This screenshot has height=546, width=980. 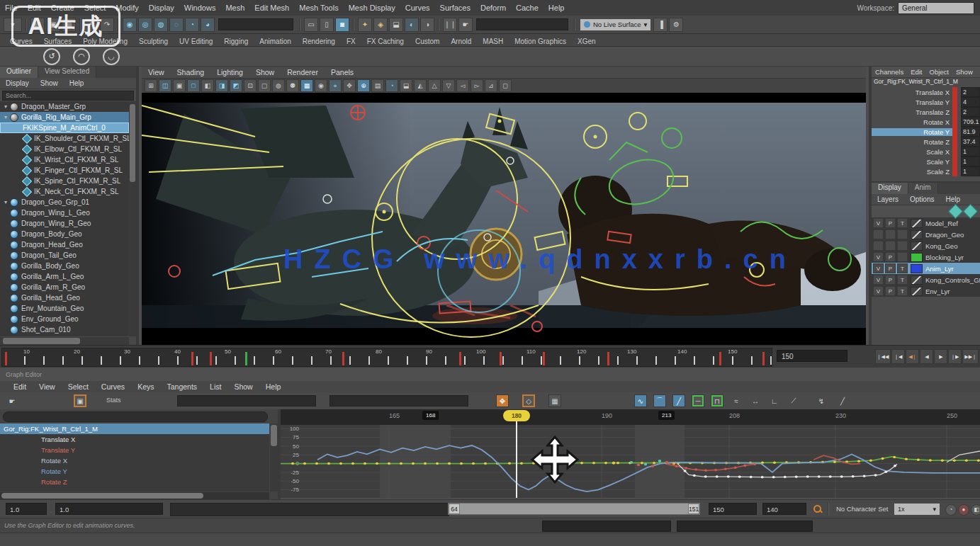 I want to click on go-to-start-button: ❘◀◀, so click(x=883, y=357).